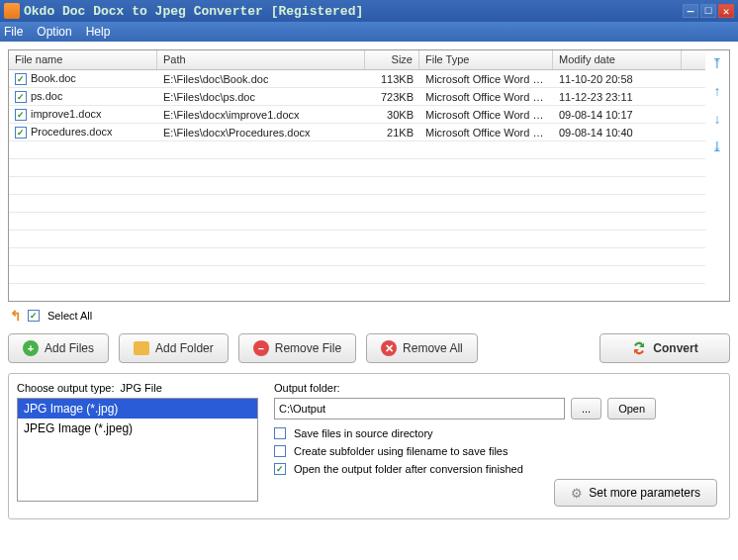  Describe the element at coordinates (717, 146) in the screenshot. I see `move-bottom-icon: ⤓` at that location.